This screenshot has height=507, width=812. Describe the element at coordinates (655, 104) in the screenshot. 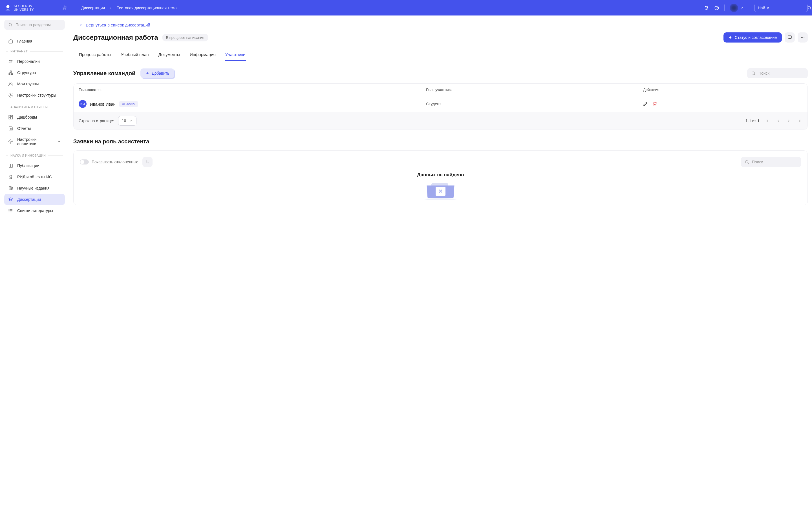

I see `delete-icon` at that location.